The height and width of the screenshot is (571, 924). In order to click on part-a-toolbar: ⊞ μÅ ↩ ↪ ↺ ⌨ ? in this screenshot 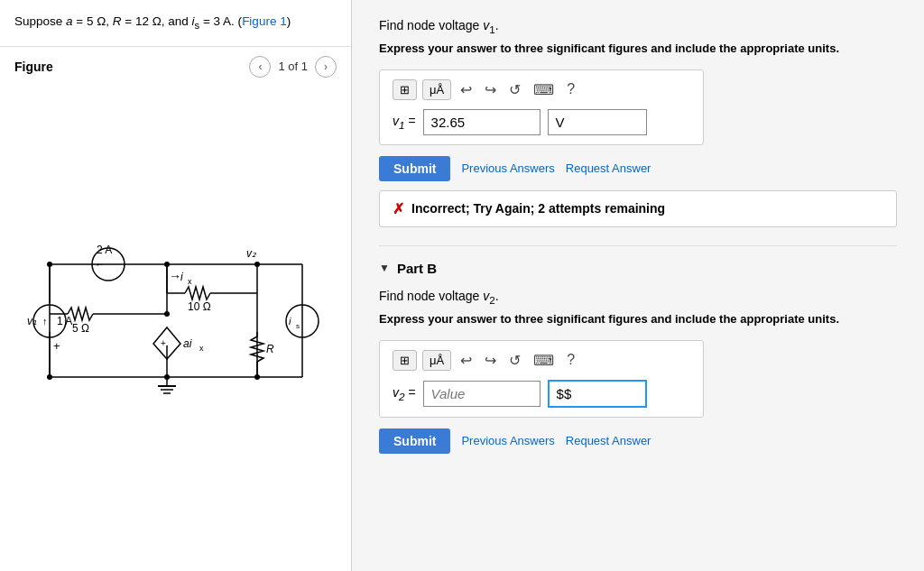, I will do `click(541, 90)`.